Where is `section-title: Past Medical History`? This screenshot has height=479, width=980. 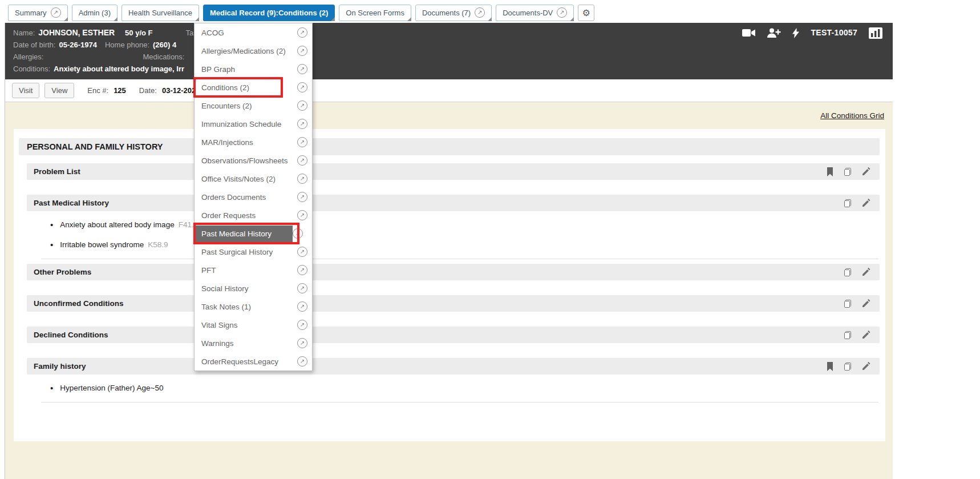
section-title: Past Medical History is located at coordinates (71, 203).